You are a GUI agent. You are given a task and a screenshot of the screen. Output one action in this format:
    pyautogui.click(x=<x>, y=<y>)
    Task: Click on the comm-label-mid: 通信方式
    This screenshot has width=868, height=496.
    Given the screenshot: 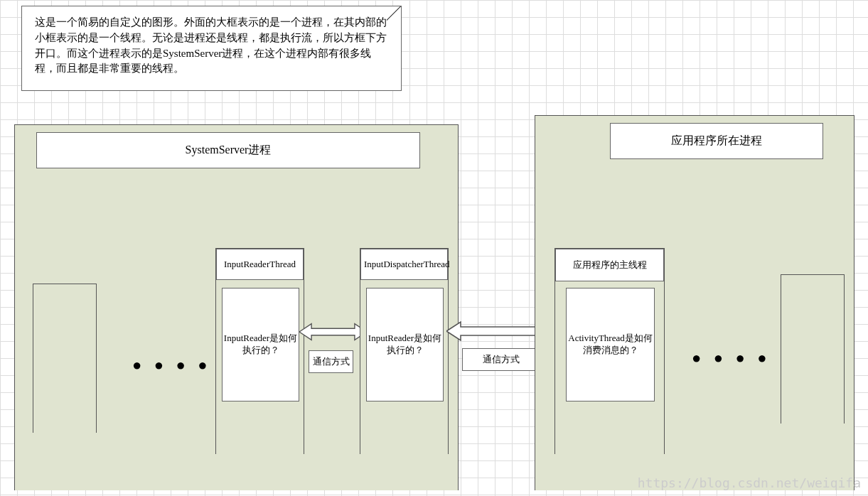 What is the action you would take?
    pyautogui.click(x=501, y=360)
    